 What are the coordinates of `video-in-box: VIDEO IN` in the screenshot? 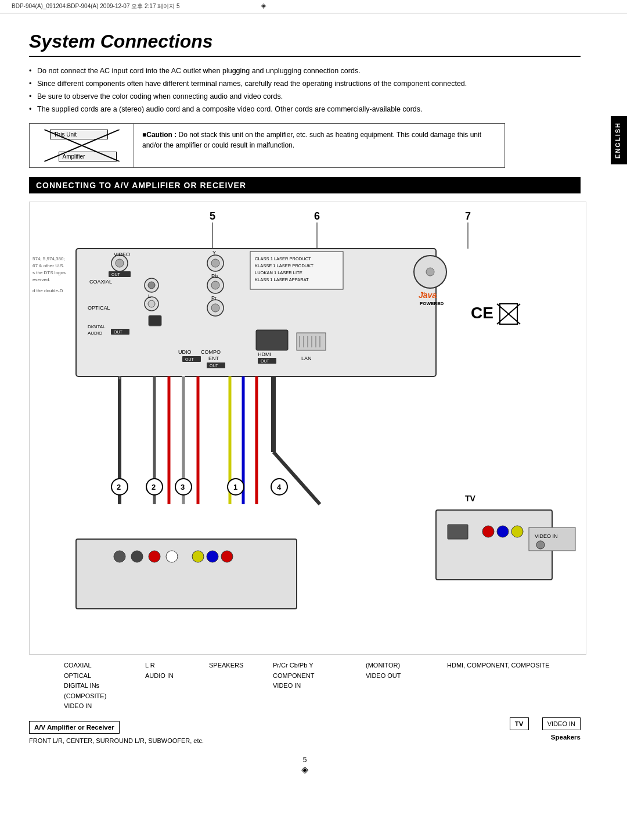 It's located at (561, 724).